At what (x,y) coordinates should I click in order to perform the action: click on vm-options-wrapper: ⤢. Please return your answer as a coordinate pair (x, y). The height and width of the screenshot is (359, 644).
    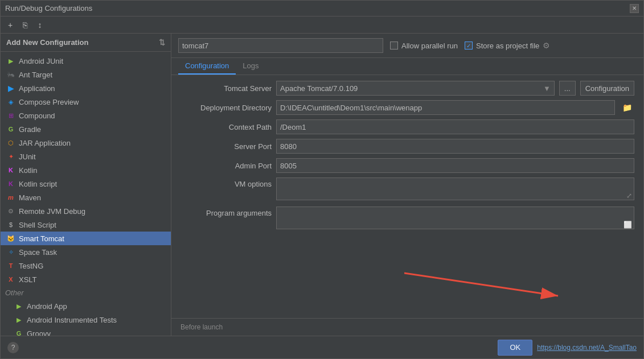
    Looking at the image, I should click on (456, 190).